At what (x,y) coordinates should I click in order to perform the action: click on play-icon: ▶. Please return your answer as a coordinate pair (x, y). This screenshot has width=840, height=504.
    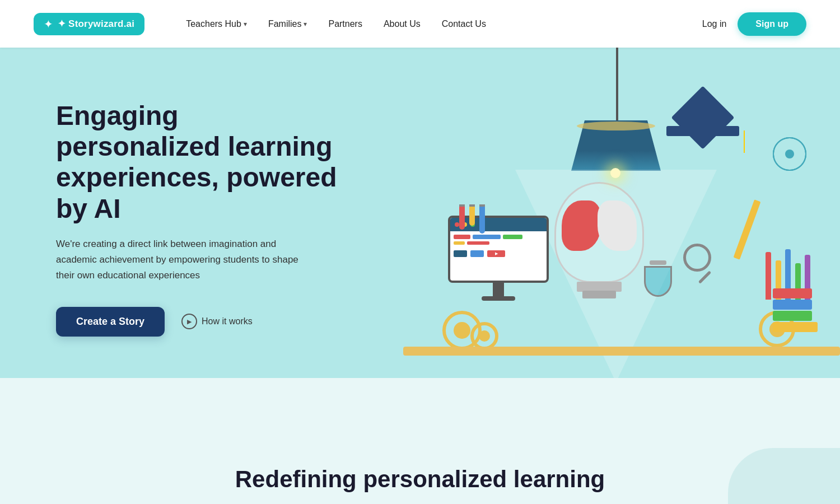
    Looking at the image, I should click on (189, 321).